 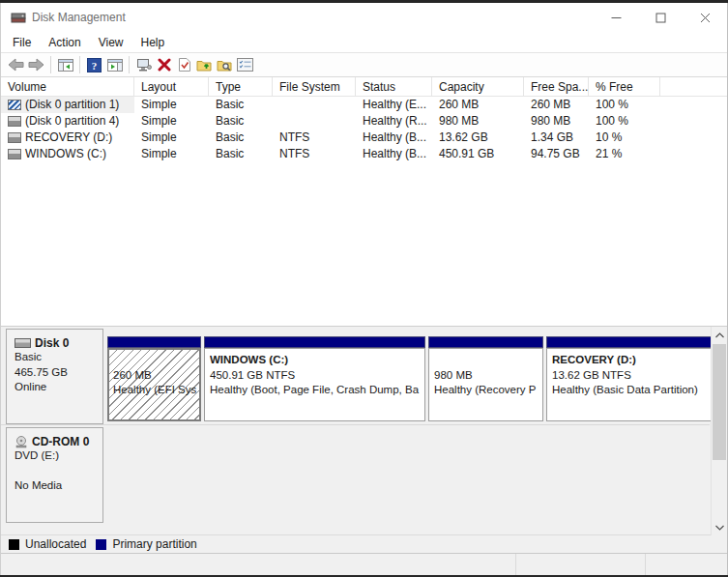 I want to click on delete-volume-icon, so click(x=164, y=65).